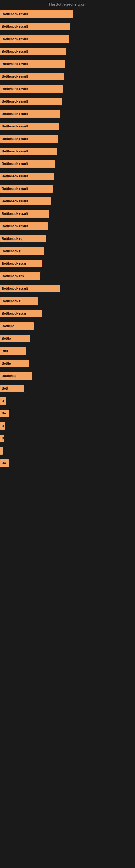  I want to click on bar-label-29: Bottlenec, so click(9, 376).